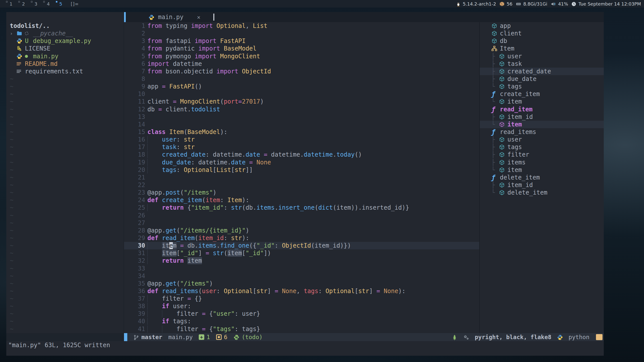 The image size is (644, 362). What do you see at coordinates (302, 261) in the screenshot?
I see `code-line-32: 32 return item` at bounding box center [302, 261].